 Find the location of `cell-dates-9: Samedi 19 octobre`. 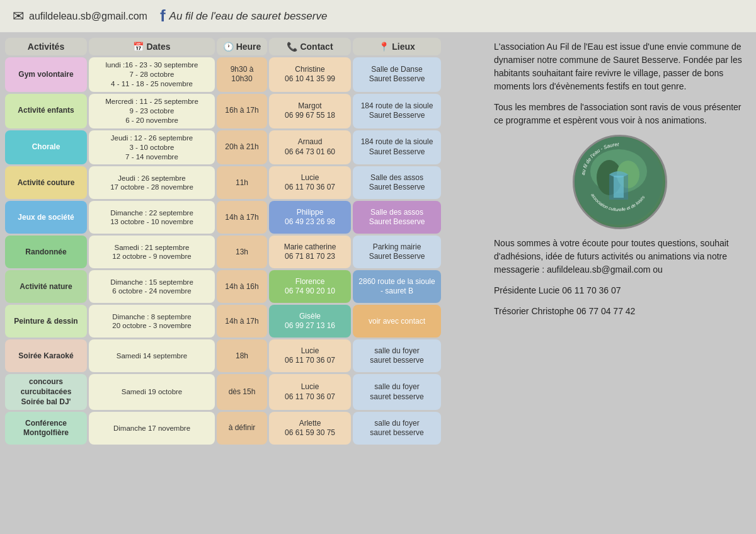

cell-dates-9: Samedi 19 octobre is located at coordinates (152, 392).